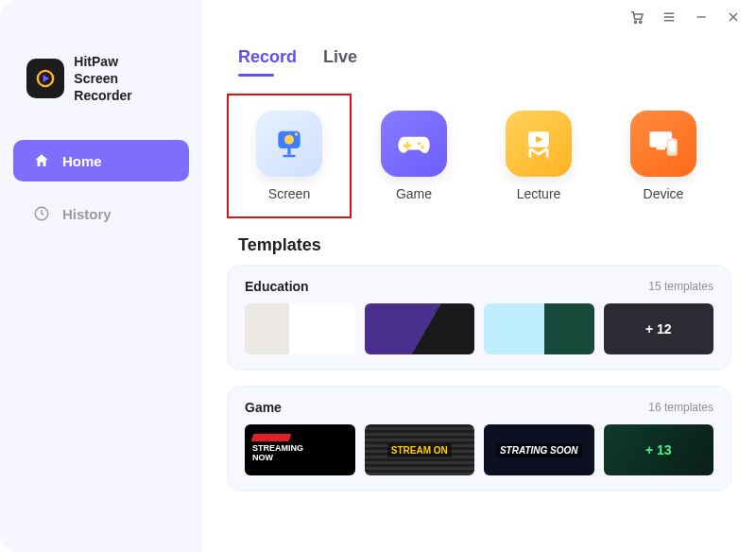 The image size is (756, 552). Describe the element at coordinates (301, 450) in the screenshot. I see `template-thumb: STREAMINGNOW` at that location.